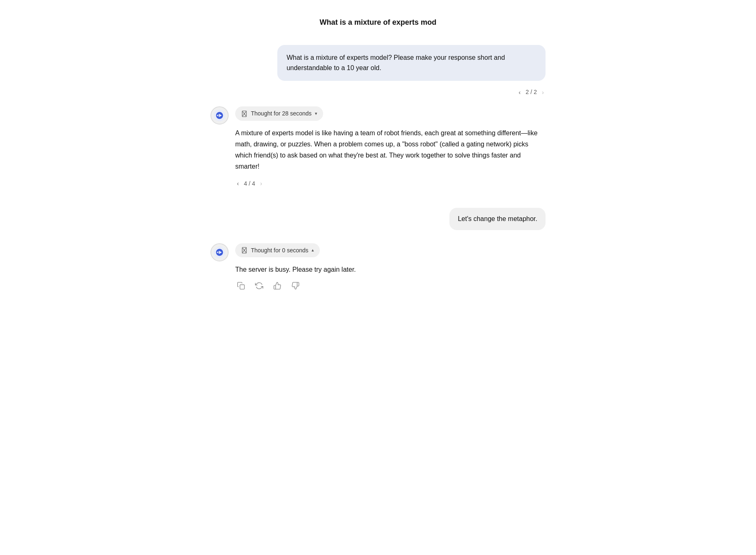  I want to click on thumbsdown-button, so click(295, 286).